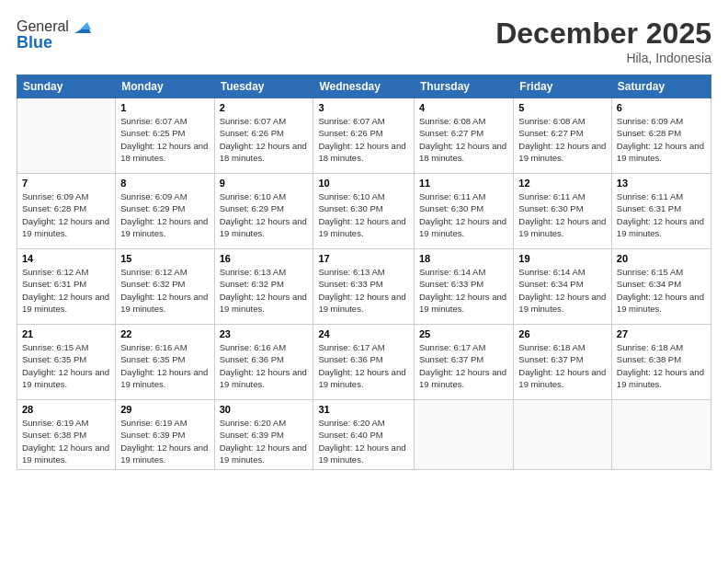 The image size is (728, 563). I want to click on table-row: 1 Sunrise: 6:07 AMSunset: 6:25 PMDayligh…, so click(165, 136).